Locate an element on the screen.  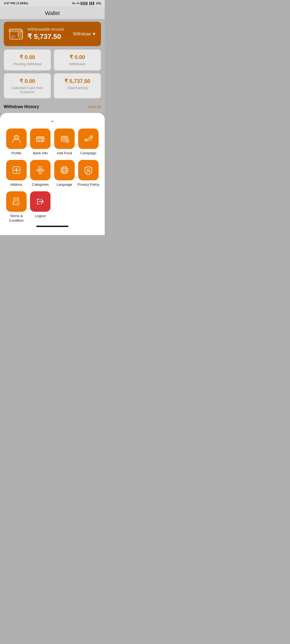
total-label: Total Earning is located at coordinates (77, 88).